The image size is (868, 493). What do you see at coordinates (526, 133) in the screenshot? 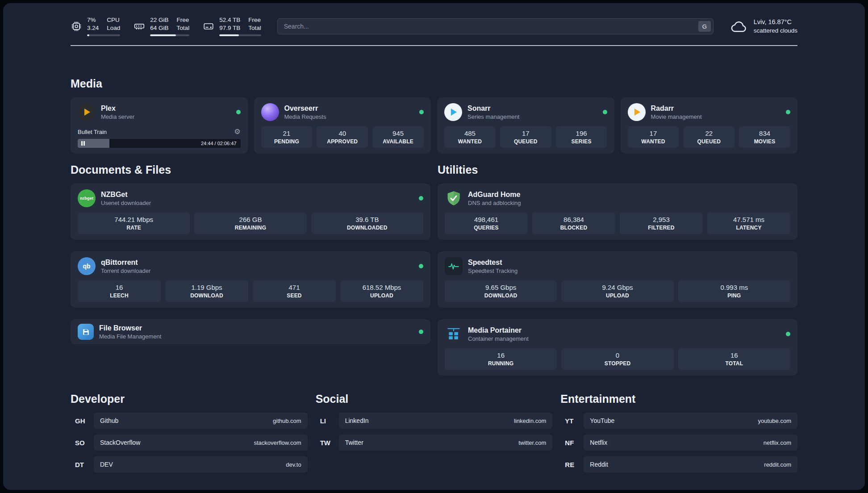
I see `stat-value: 17` at bounding box center [526, 133].